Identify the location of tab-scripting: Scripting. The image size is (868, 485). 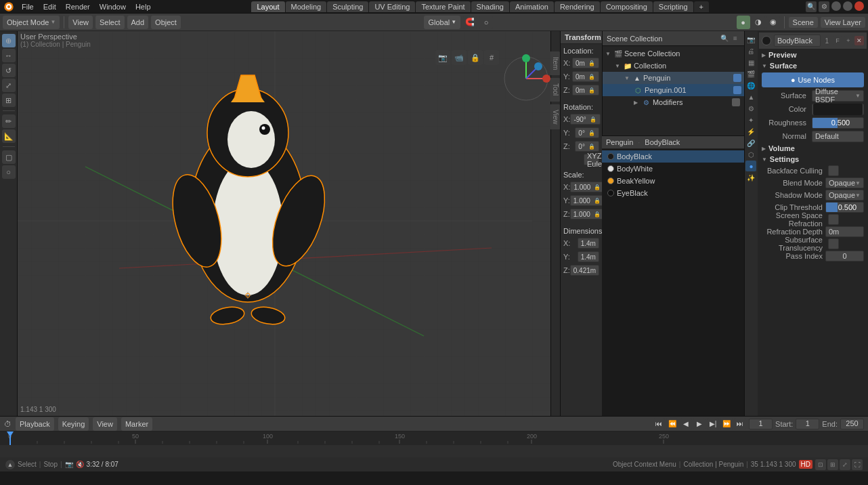
(673, 7).